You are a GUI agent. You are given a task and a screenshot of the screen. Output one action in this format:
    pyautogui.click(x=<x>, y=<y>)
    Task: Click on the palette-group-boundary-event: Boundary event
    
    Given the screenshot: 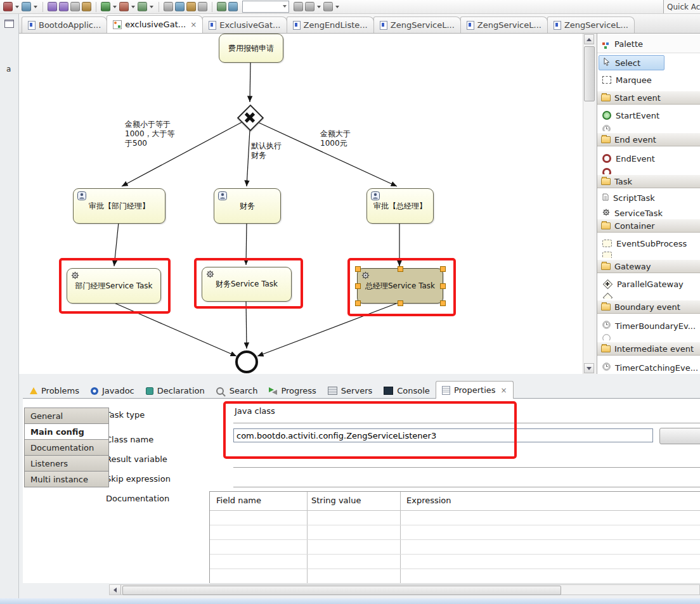 What is the action you would take?
    pyautogui.click(x=649, y=307)
    